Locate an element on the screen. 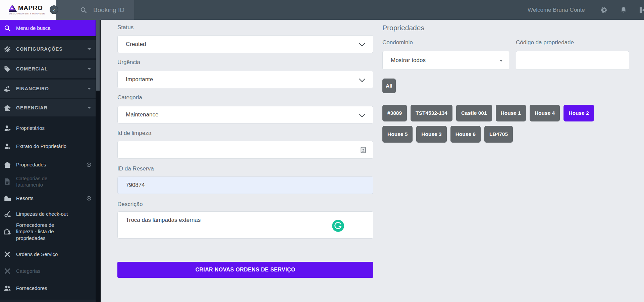 This screenshot has width=644, height=302. settings-gear-icon is located at coordinates (604, 10).